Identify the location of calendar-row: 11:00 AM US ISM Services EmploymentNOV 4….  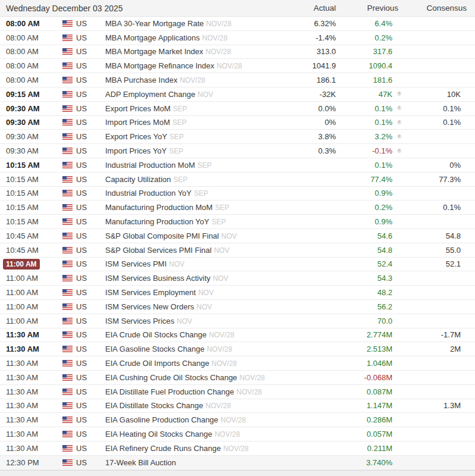
(238, 293).